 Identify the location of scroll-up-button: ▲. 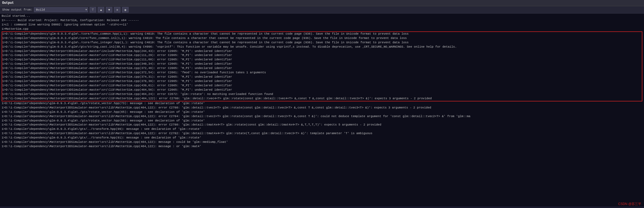
(101, 10).